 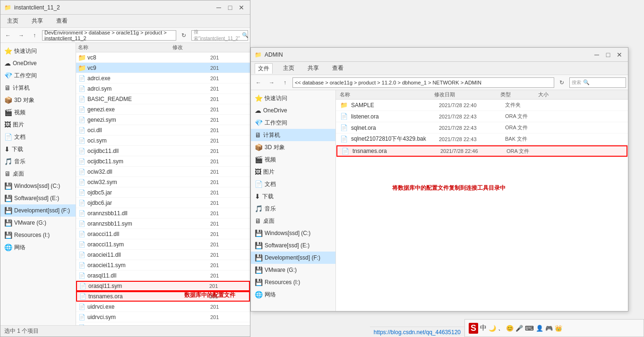 What do you see at coordinates (293, 196) in the screenshot?
I see `right-nav-downloads: ⬇下载` at bounding box center [293, 196].